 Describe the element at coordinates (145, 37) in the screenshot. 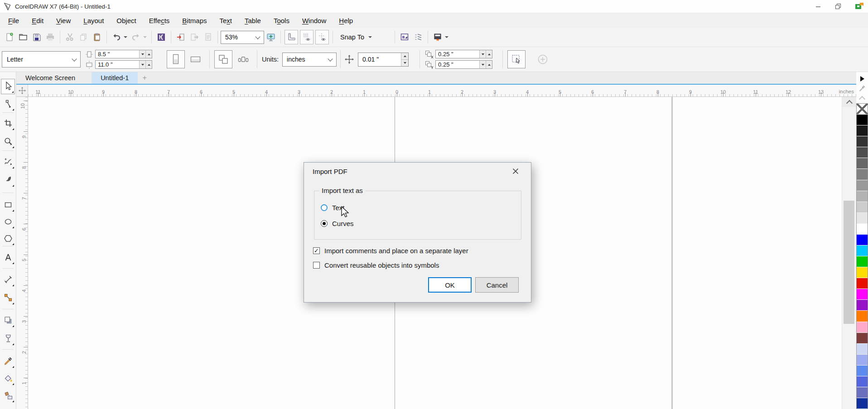

I see `redo-dropdown-icon` at that location.